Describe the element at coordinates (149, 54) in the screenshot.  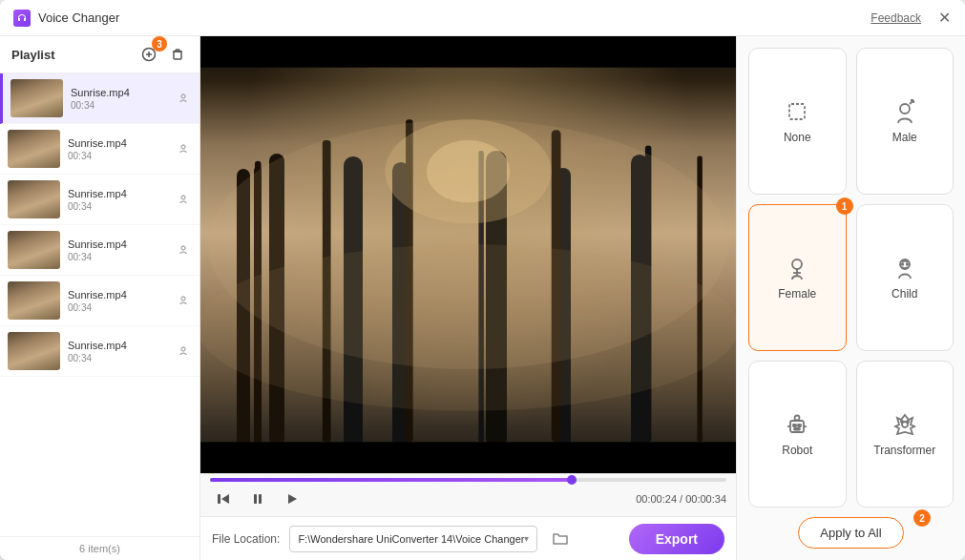
I see `add-files-button: 3` at that location.